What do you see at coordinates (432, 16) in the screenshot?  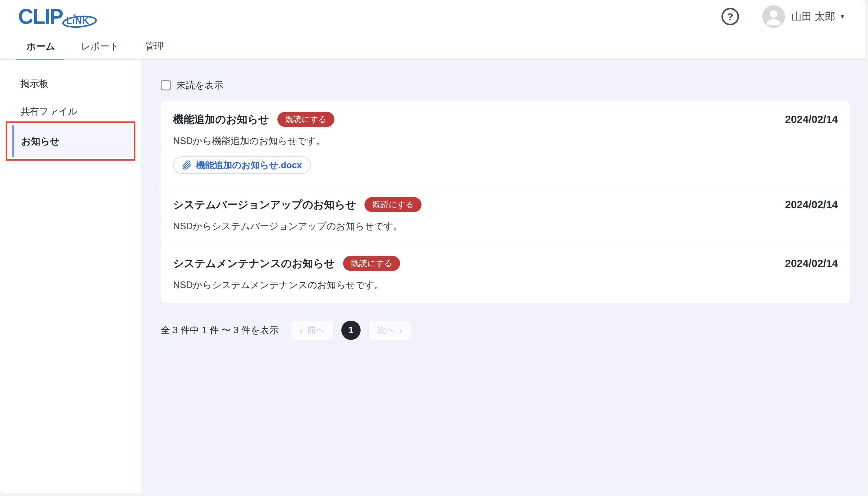 I see `app-header: CLIP LiNK ? 山田 太郎 ▼` at bounding box center [432, 16].